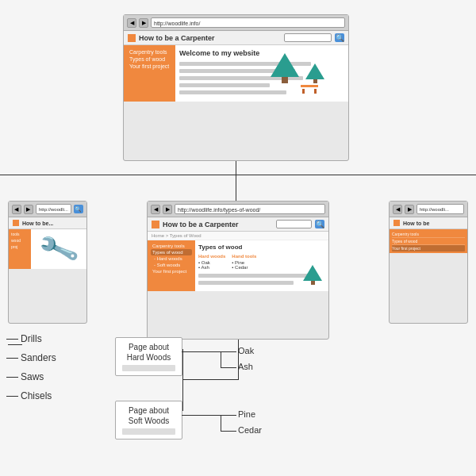  I want to click on mid-browser-content: How to be a Carpenter 🔍 Home > Types of …, so click(238, 254).